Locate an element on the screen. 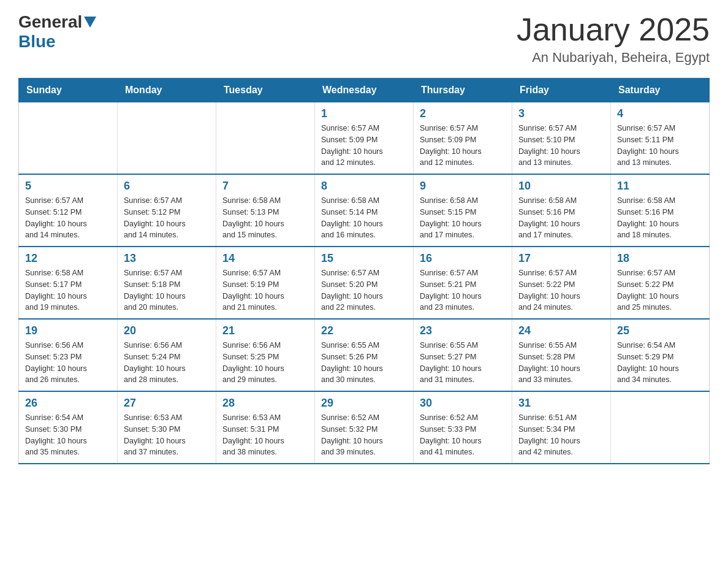  day-info: Sunrise: 6:54 AMSunset: 5:29 PMDaylight:… is located at coordinates (660, 363).